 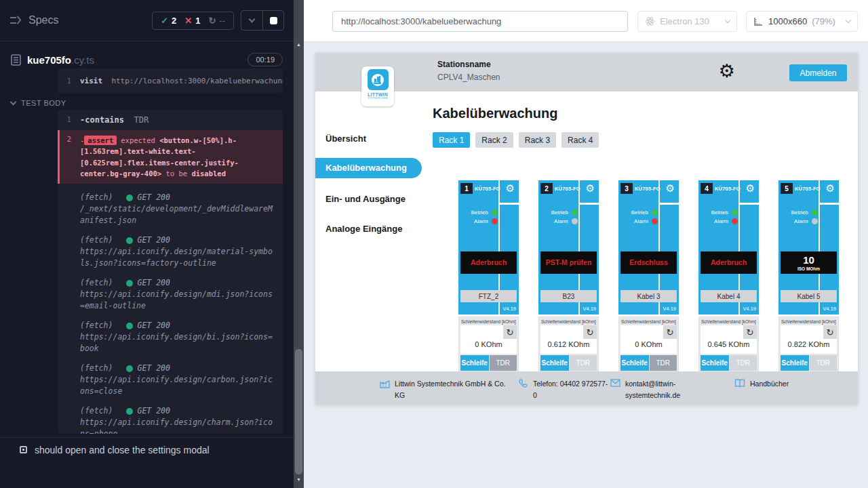 I want to click on device-number-badge: 4, so click(x=707, y=188).